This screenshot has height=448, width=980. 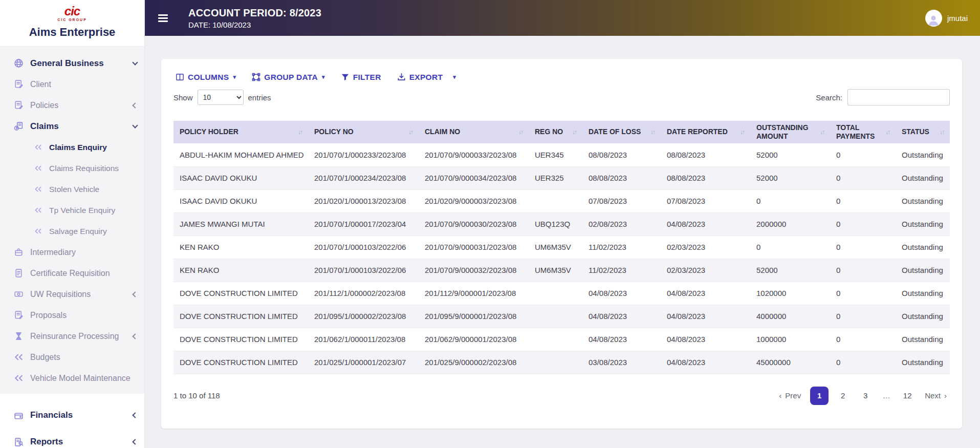 I want to click on brand-subtext: CIC GROUP, so click(x=72, y=19).